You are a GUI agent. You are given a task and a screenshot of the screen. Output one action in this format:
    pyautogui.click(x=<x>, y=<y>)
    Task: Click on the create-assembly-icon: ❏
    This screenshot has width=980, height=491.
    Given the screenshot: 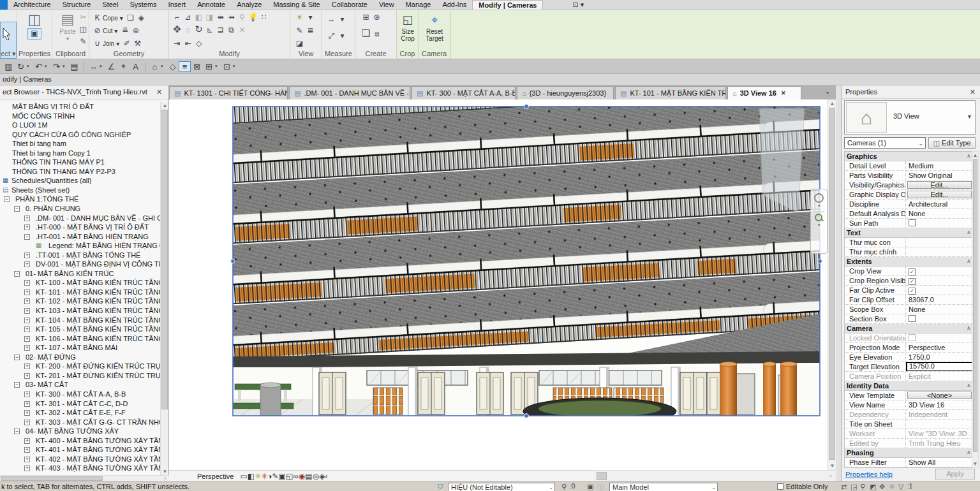 What is the action you would take?
    pyautogui.click(x=366, y=33)
    